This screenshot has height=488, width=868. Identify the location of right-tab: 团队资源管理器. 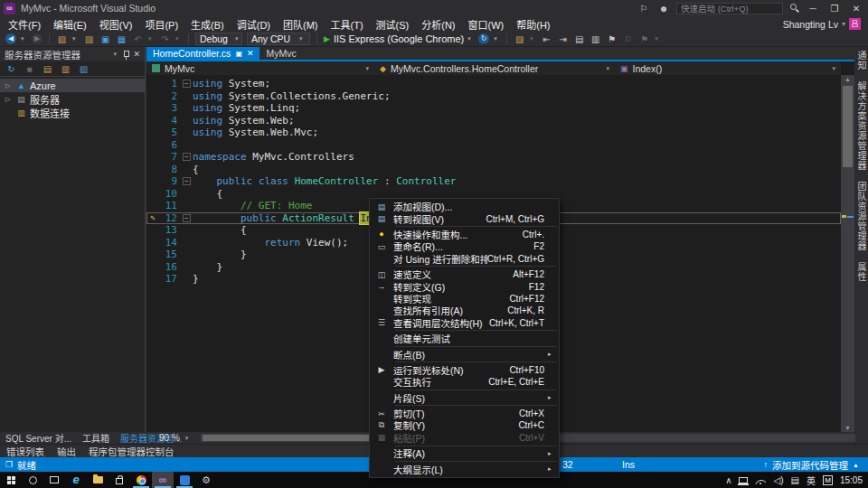
(861, 217).